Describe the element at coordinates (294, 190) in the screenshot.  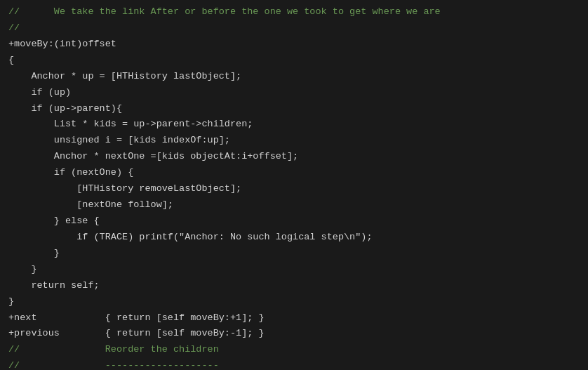
I see `code-line: [HTHistory removeLastObject];` at that location.